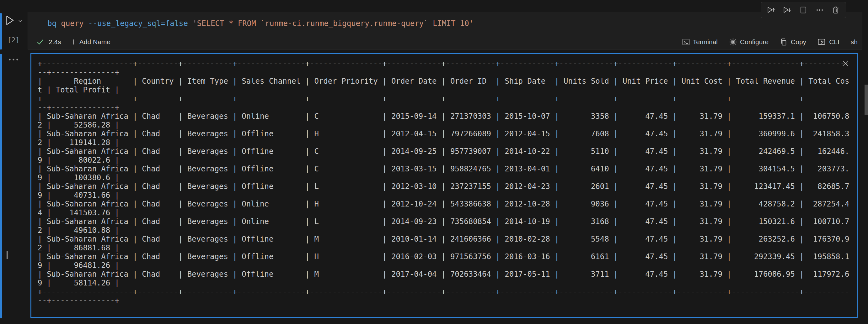  I want to click on cli-icon, so click(822, 42).